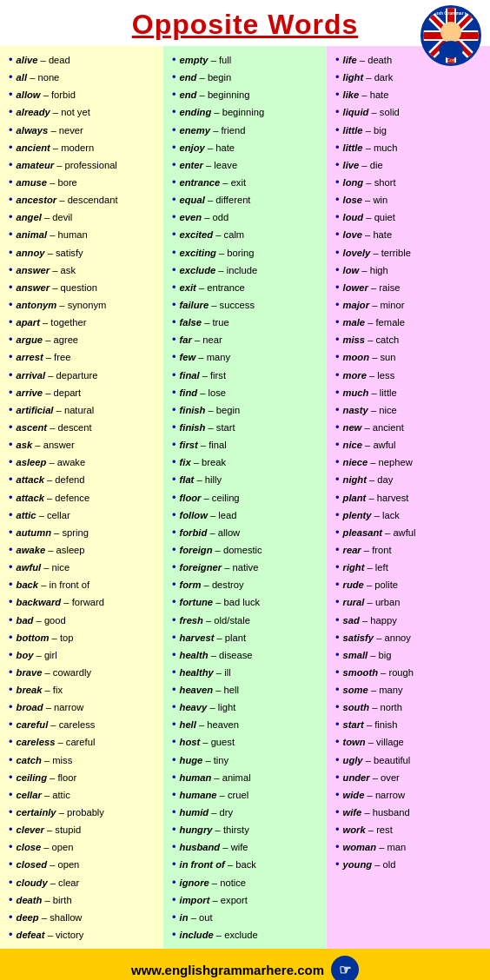  What do you see at coordinates (193, 200) in the screenshot?
I see `word-bold: equal` at bounding box center [193, 200].